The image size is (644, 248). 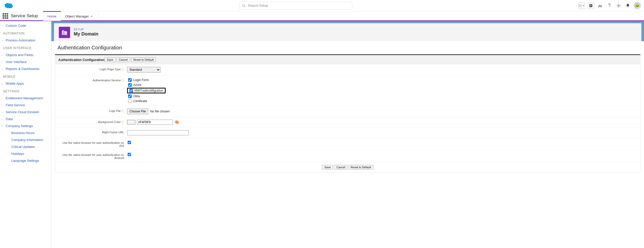 What do you see at coordinates (177, 122) in the screenshot?
I see `color-picker-icon: 🎨` at bounding box center [177, 122].